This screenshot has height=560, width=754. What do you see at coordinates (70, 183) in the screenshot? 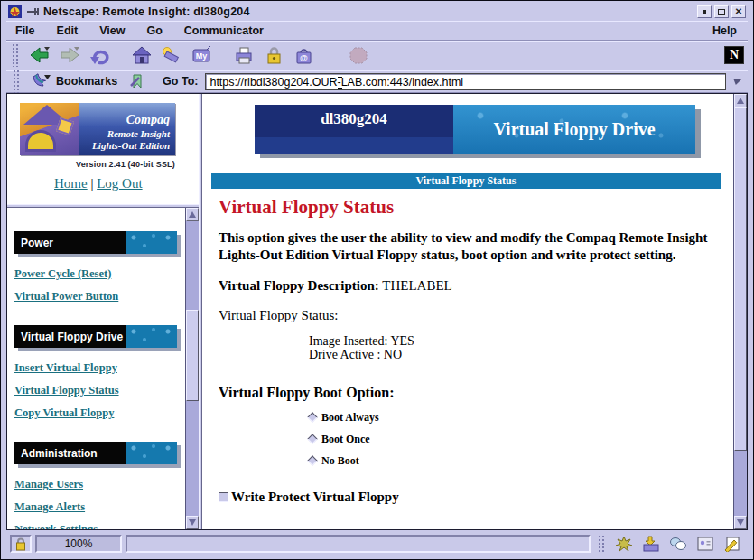
I see `home-link: Home` at bounding box center [70, 183].